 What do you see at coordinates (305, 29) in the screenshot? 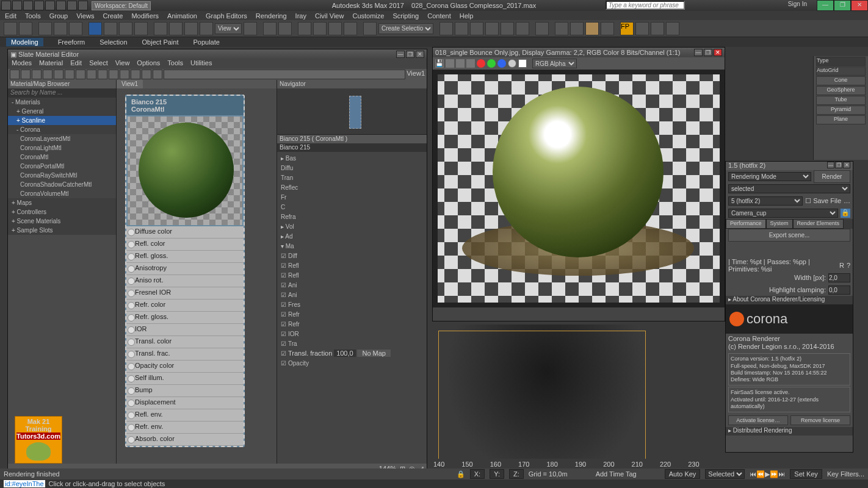
I see `snap-button` at bounding box center [305, 29].